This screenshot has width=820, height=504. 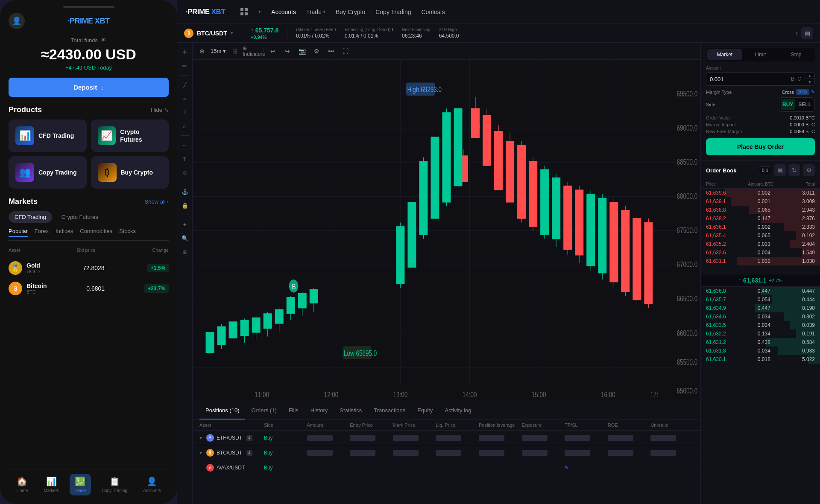 What do you see at coordinates (103, 40) in the screenshot?
I see `eye-icon: 👁` at bounding box center [103, 40].